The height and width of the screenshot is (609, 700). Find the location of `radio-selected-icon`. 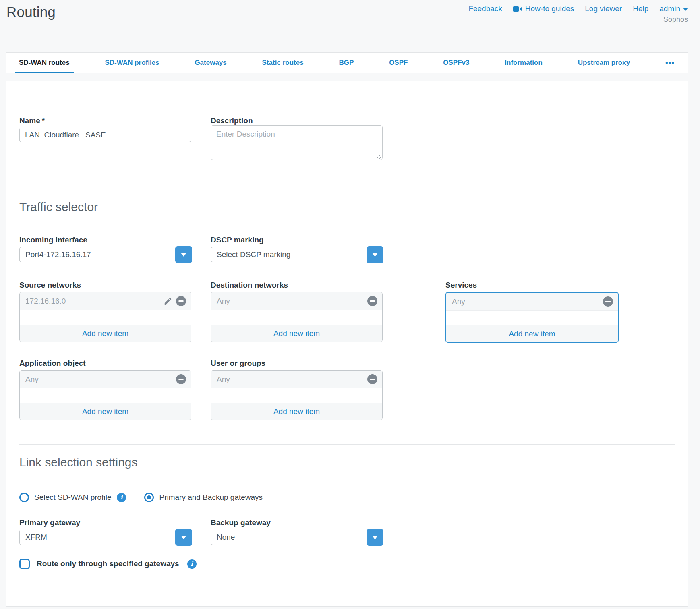

radio-selected-icon is located at coordinates (149, 497).